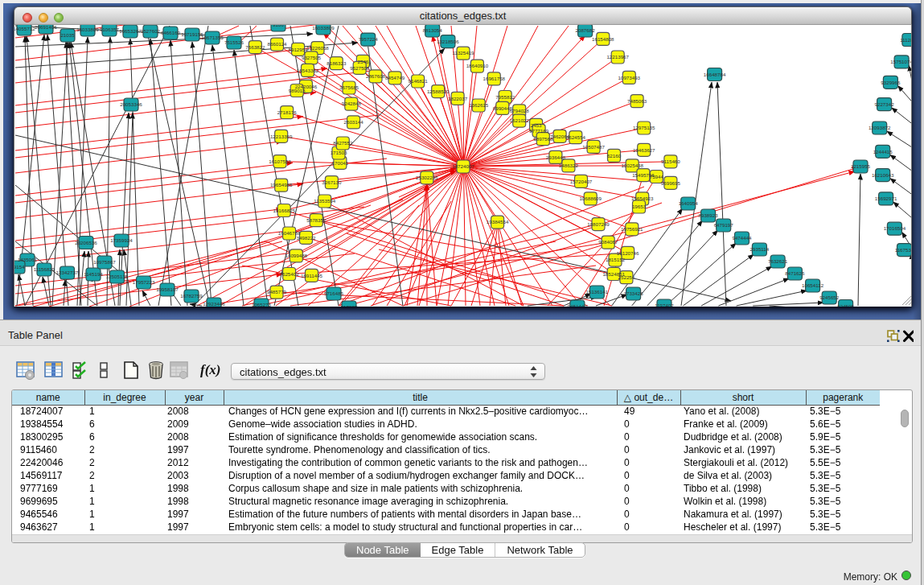  I want to click on svg-text: 2935114, so click(760, 249).